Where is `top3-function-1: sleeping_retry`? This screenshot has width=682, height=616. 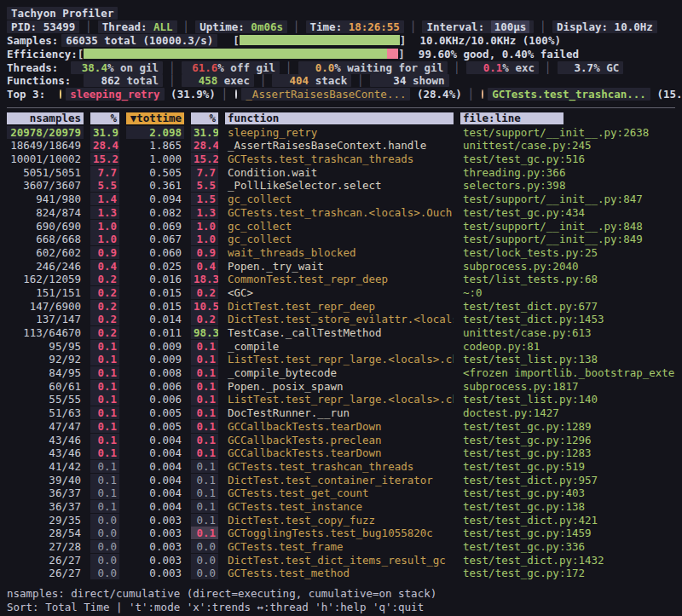 top3-function-1: sleeping_retry is located at coordinates (114, 94).